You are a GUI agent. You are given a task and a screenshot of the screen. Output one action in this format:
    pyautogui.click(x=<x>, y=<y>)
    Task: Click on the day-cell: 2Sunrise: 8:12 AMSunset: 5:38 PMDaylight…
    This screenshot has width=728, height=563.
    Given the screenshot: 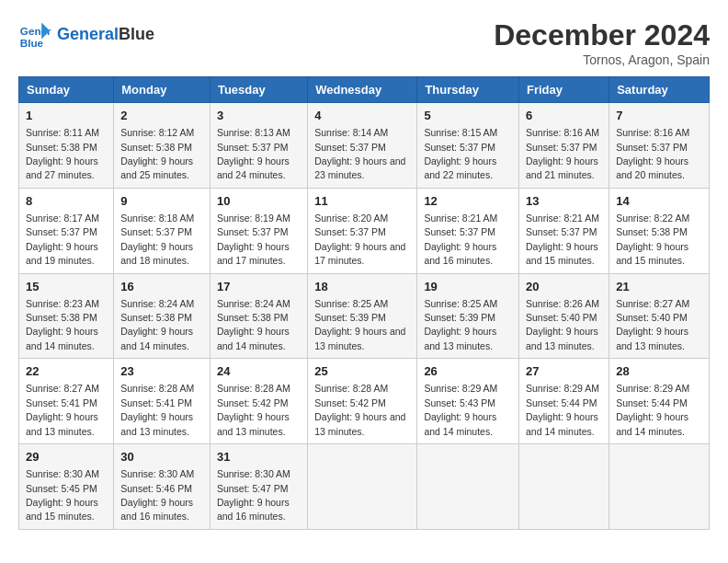 What is the action you would take?
    pyautogui.click(x=162, y=145)
    